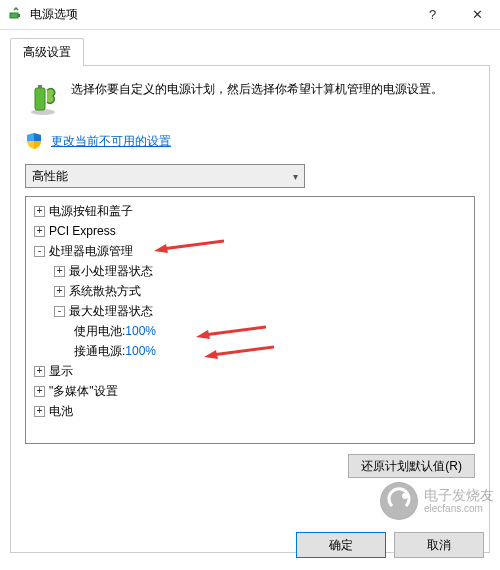 This screenshot has width=500, height=570. What do you see at coordinates (459, 496) in the screenshot?
I see `watermark-text-cn: 电子发烧友` at bounding box center [459, 496].